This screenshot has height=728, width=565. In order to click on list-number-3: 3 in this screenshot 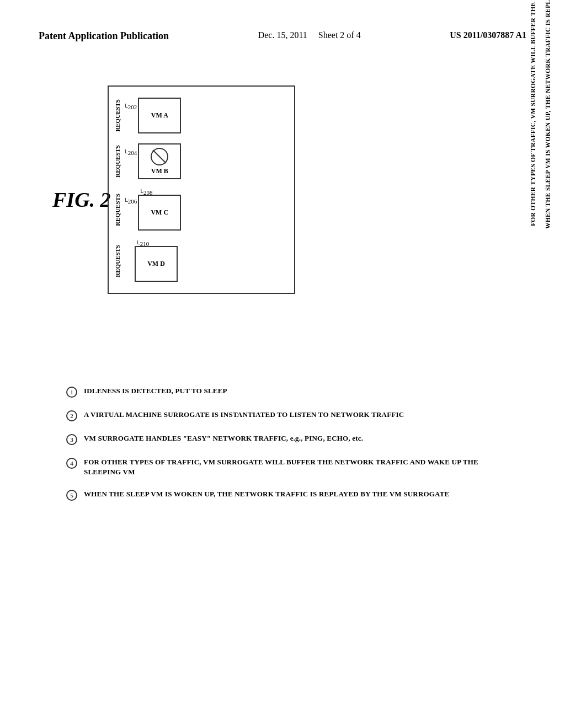, I will do `click(72, 440)`.